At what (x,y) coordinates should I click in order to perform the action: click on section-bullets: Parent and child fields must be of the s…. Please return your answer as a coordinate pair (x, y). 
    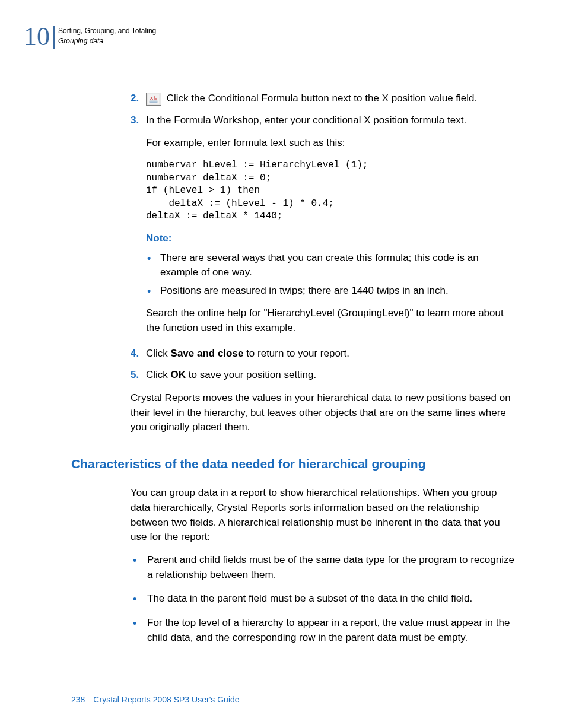
    Looking at the image, I should click on (325, 599).